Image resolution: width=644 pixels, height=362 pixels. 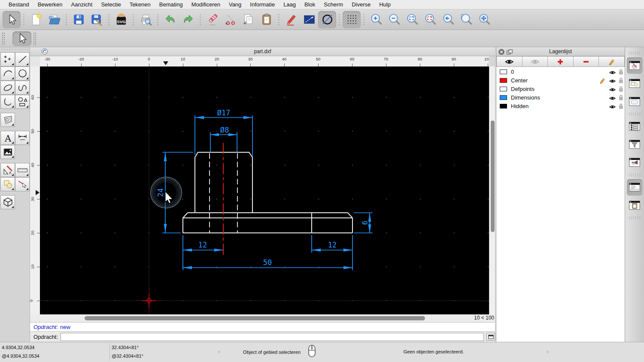 I want to click on undo-button, so click(x=170, y=20).